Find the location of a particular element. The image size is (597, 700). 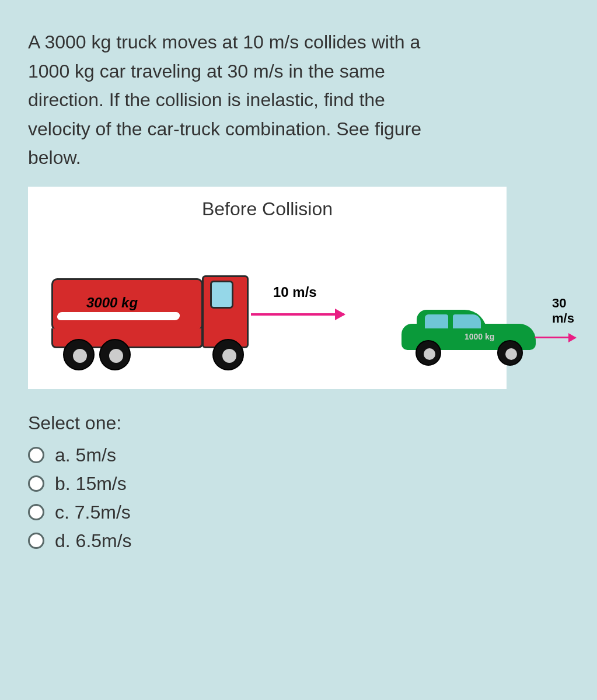

option-b-label: b. 15m/s is located at coordinates (91, 484).